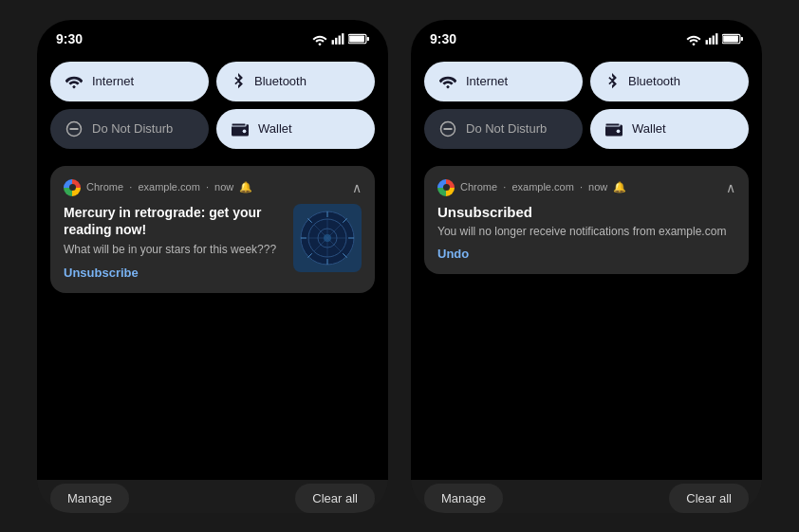 Image resolution: width=799 pixels, height=532 pixels. Describe the element at coordinates (133, 129) in the screenshot. I see `dnd-label-1: Do Not Disturb` at that location.